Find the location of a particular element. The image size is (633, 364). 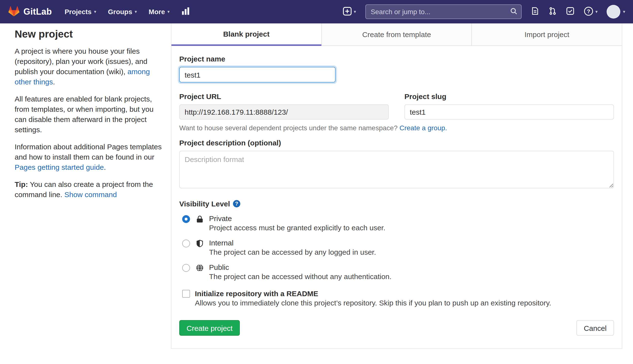

issues-icon is located at coordinates (535, 12).